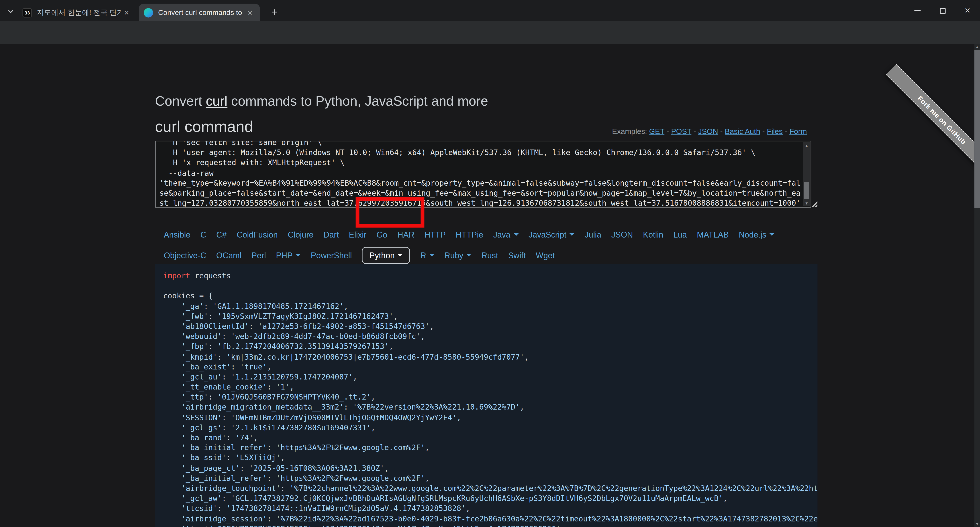 The width and height of the screenshot is (980, 527). Describe the element at coordinates (77, 13) in the screenshot. I see `tab-33m2: 33 지도에서 한눈에! 전국 단기임... ×` at that location.